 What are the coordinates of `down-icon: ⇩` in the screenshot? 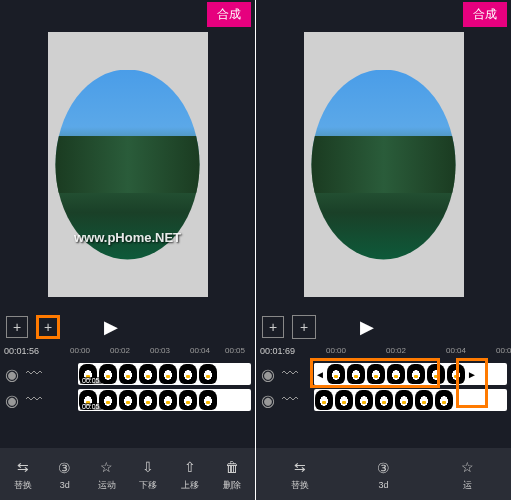 It's located at (148, 467).